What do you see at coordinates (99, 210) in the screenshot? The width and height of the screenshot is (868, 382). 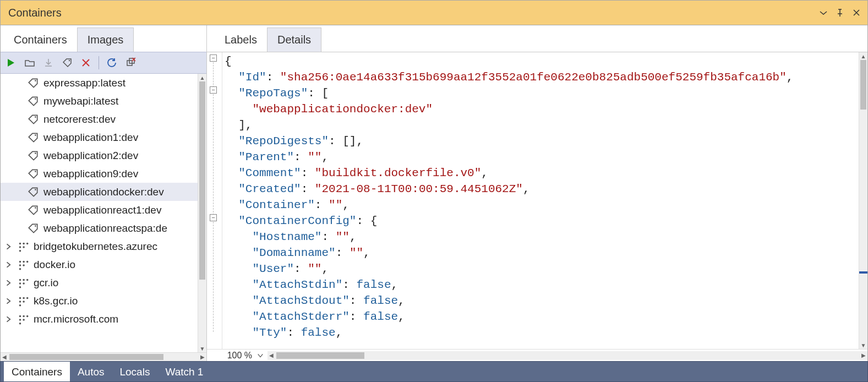 I see `image-item: webapplicationreact1:dev` at bounding box center [99, 210].